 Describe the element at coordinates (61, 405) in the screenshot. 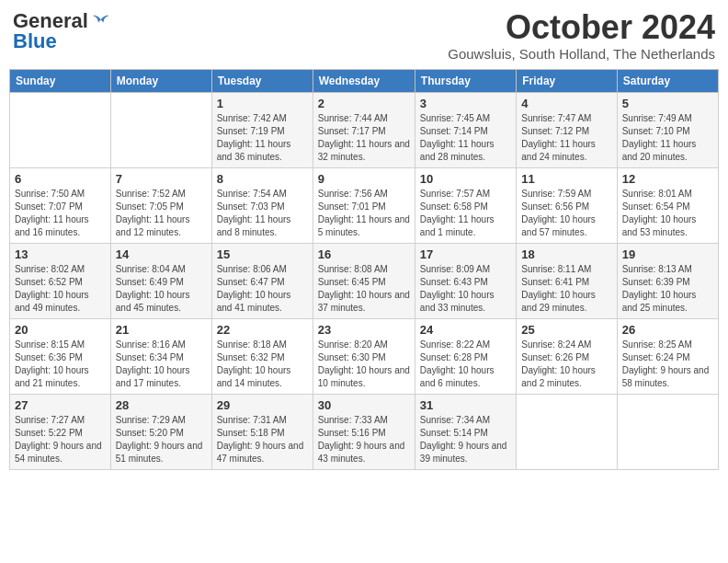

I see `day-number: 27` at that location.